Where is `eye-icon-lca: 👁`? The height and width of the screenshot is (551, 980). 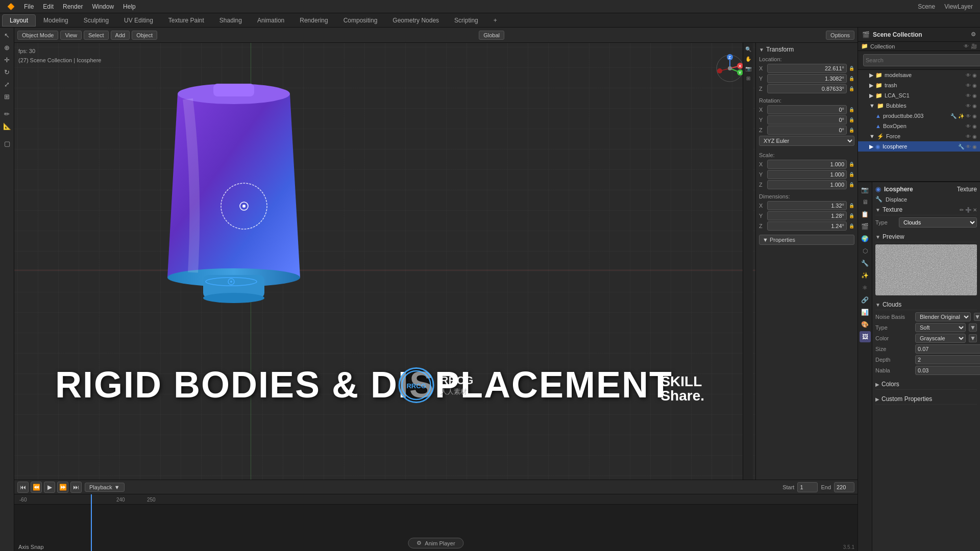
eye-icon-lca: 👁 is located at coordinates (968, 96).